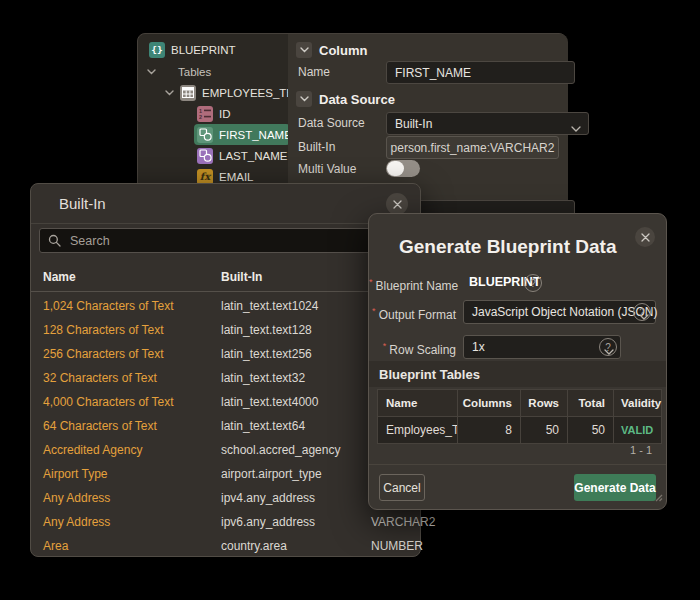 Image resolution: width=700 pixels, height=600 pixels. Describe the element at coordinates (327, 168) in the screenshot. I see `multi-value-field-label: Multi Value` at that location.